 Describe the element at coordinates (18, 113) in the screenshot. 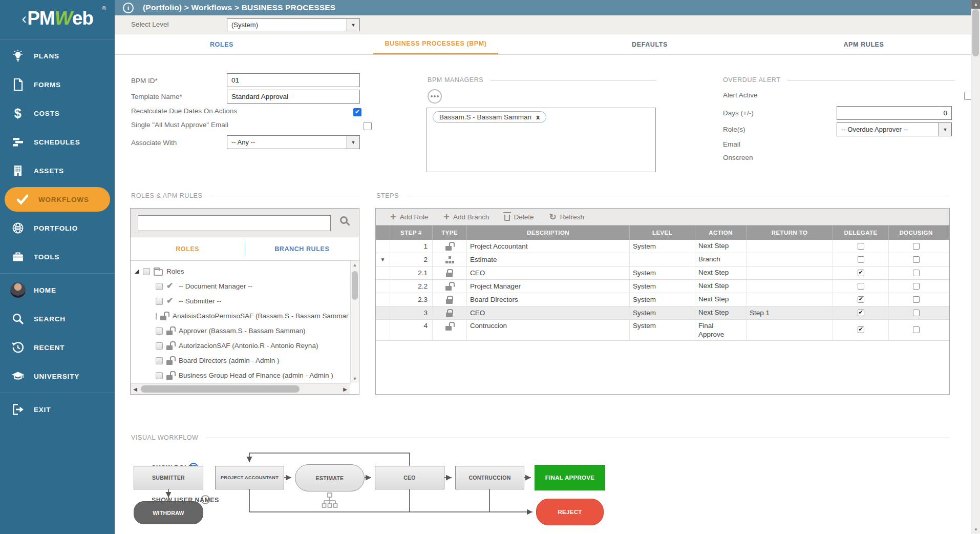

I see `dollar-icon: $` at that location.